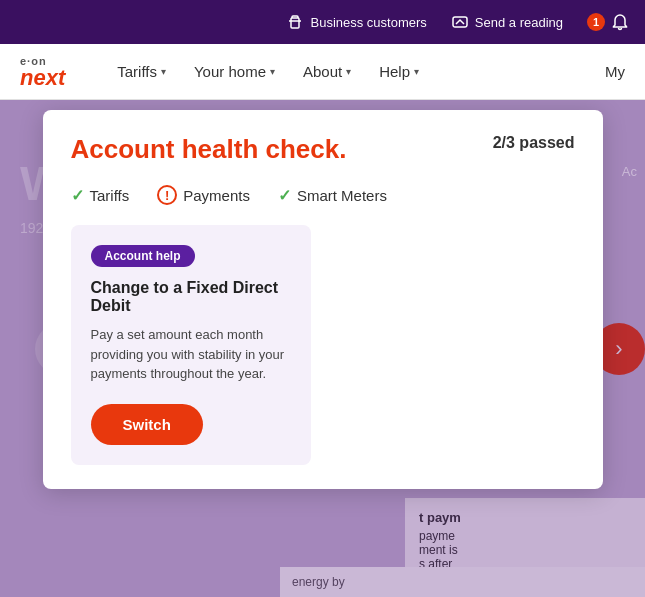 This screenshot has height=597, width=645. Describe the element at coordinates (42, 72) in the screenshot. I see `logo: e·on next` at that location.